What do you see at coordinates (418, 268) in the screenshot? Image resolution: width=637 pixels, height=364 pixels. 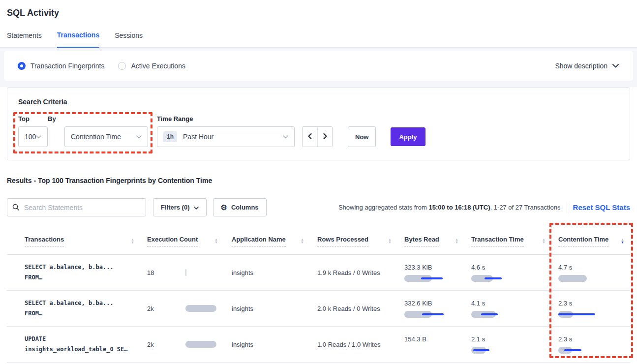 I see `bytes-read-value: 323.3 KiB` at bounding box center [418, 268].